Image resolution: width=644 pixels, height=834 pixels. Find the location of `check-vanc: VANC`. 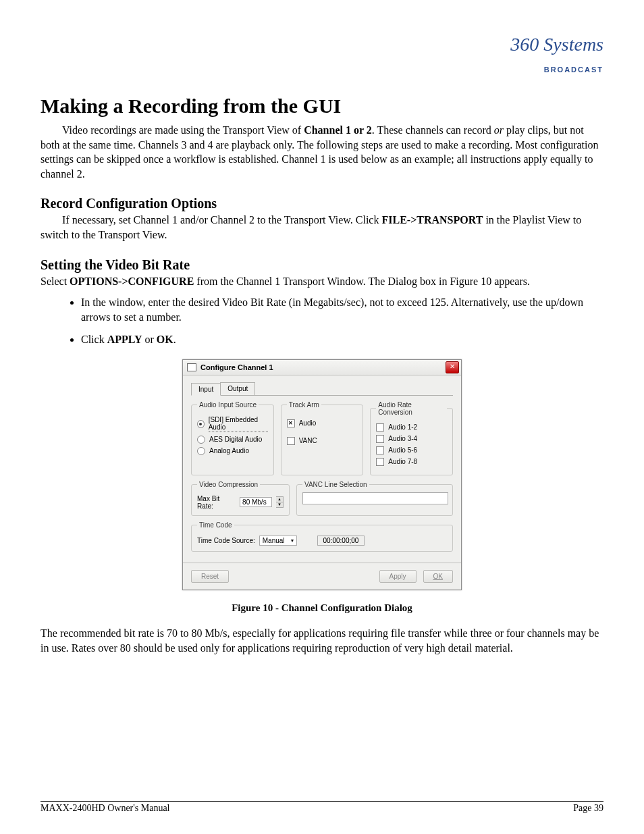

check-vanc: VANC is located at coordinates (323, 441).